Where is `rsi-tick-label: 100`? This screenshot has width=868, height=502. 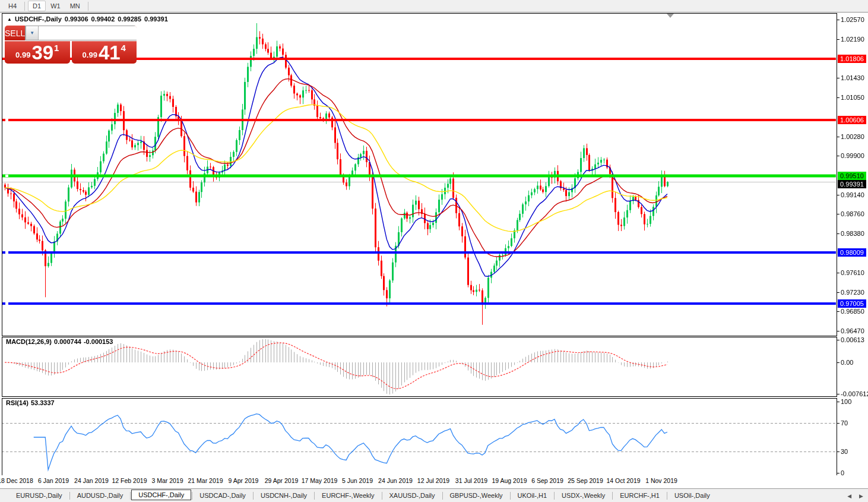
rsi-tick-label: 100 is located at coordinates (846, 402).